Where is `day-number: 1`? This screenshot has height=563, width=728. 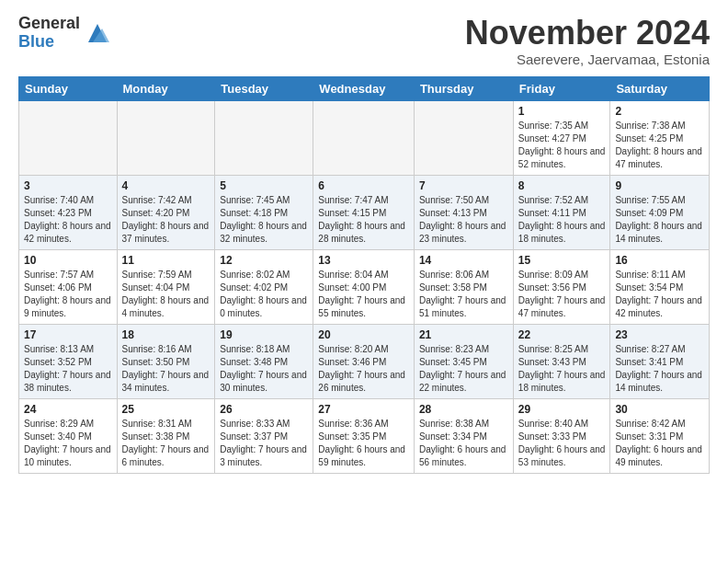
day-number: 1 is located at coordinates (563, 111).